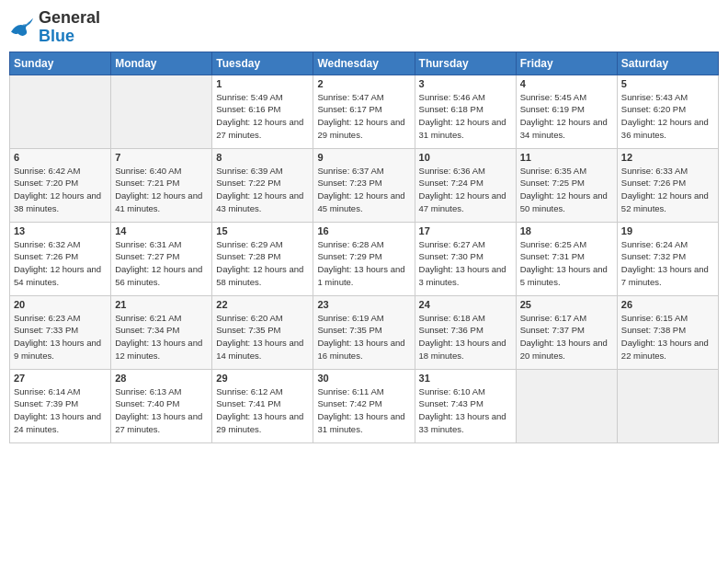  What do you see at coordinates (667, 63) in the screenshot?
I see `day-header-saturday: Saturday` at bounding box center [667, 63].